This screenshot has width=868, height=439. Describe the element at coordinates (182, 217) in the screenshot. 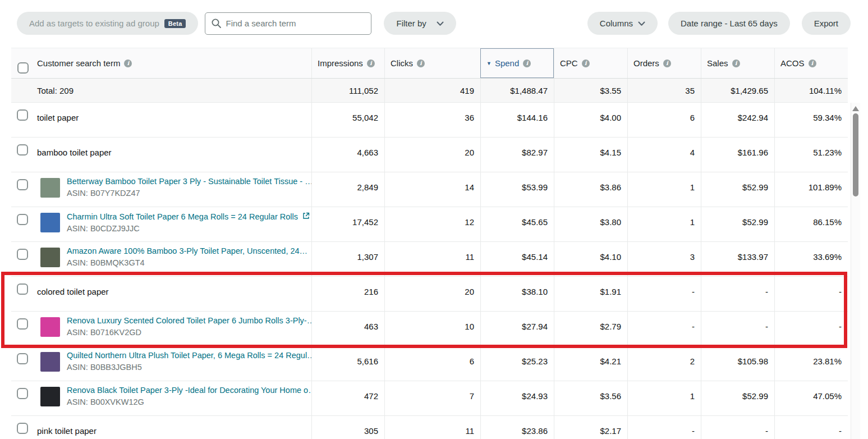

I see `search-term-link: Charmin Ultra Soft Toilet Paper 6 Mega R…` at that location.